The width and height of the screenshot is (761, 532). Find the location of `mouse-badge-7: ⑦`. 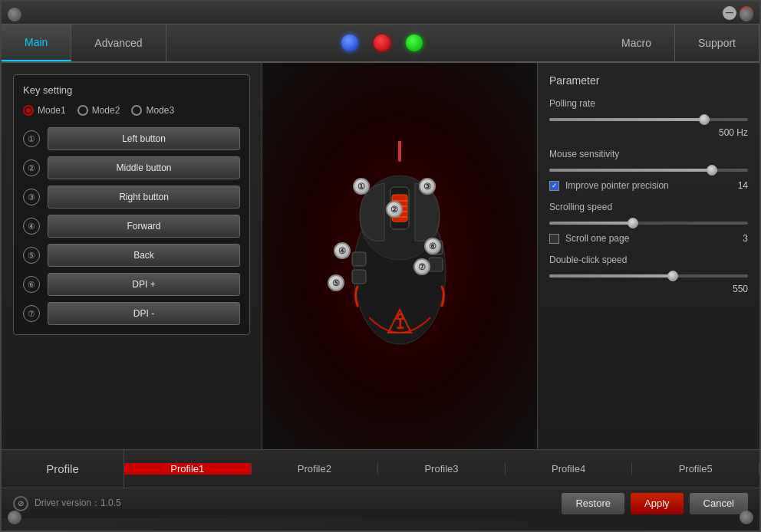

mouse-badge-7: ⑦ is located at coordinates (422, 267).